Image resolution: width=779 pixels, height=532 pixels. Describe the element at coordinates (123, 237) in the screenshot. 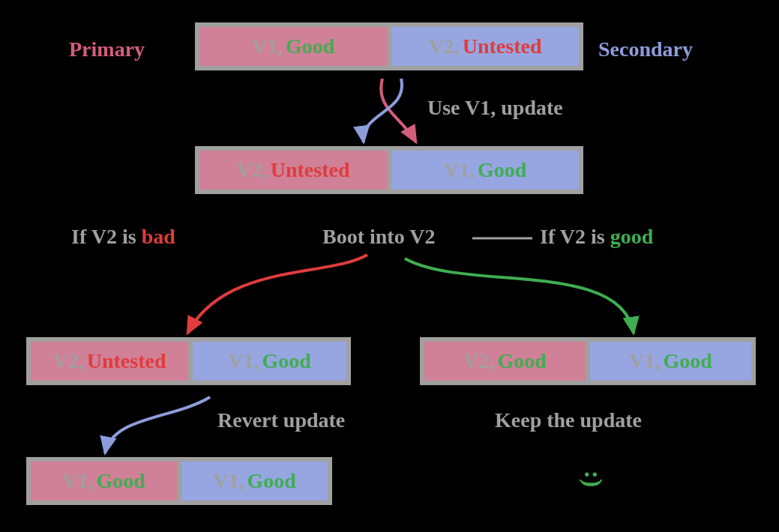

I see `if-v2-bad-label: If V2 is bad` at that location.